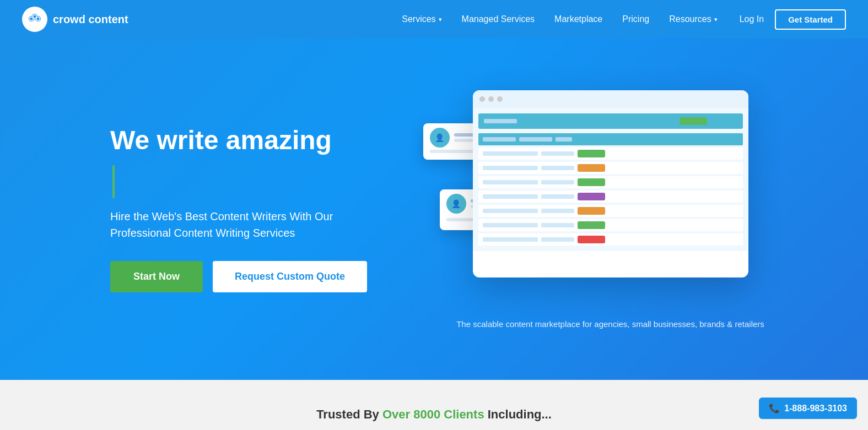 This screenshot has height=430, width=868. Describe the element at coordinates (724, 121) in the screenshot. I see `screen-btn-blue` at that location.